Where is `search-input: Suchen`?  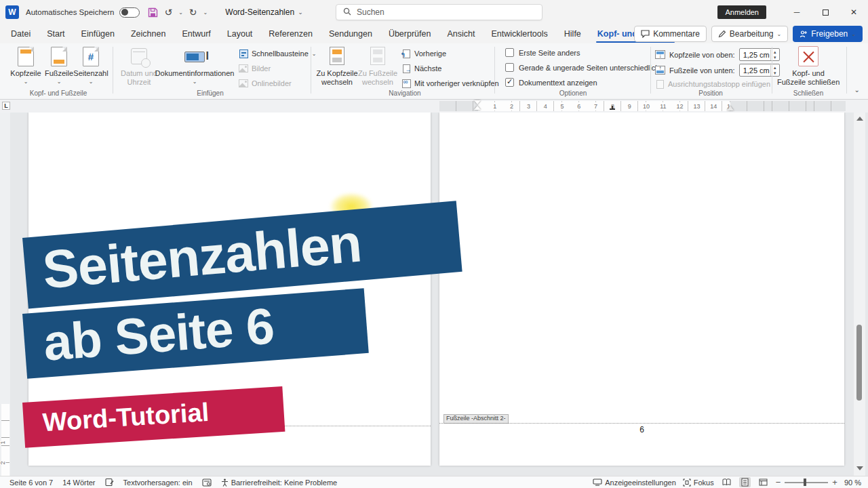
search-input: Suchen is located at coordinates (439, 12).